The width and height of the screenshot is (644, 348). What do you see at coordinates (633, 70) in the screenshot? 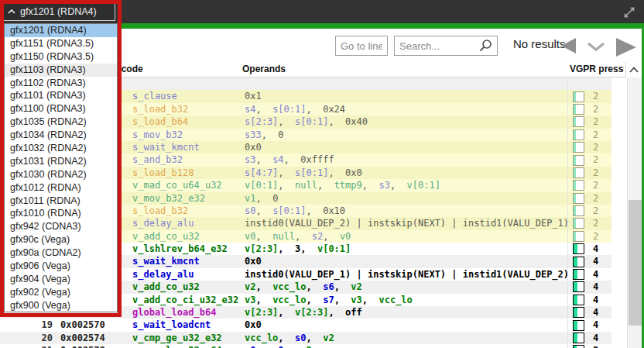
I see `scroll-up-button` at bounding box center [633, 70].